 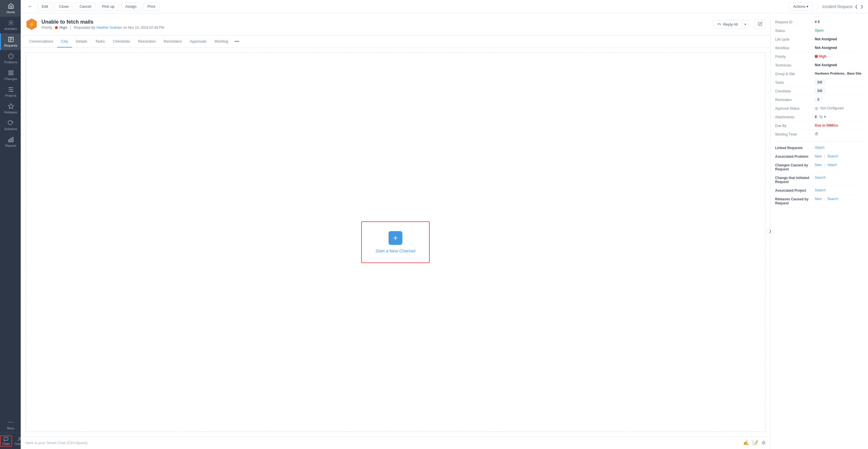 I want to click on sidebar-item-releases: Releases, so click(x=10, y=109).